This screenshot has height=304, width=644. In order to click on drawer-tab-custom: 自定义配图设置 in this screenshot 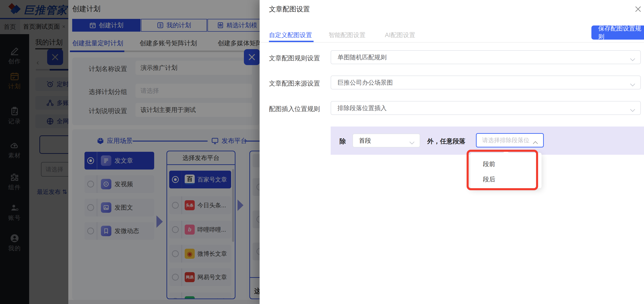, I will do `click(290, 35)`.